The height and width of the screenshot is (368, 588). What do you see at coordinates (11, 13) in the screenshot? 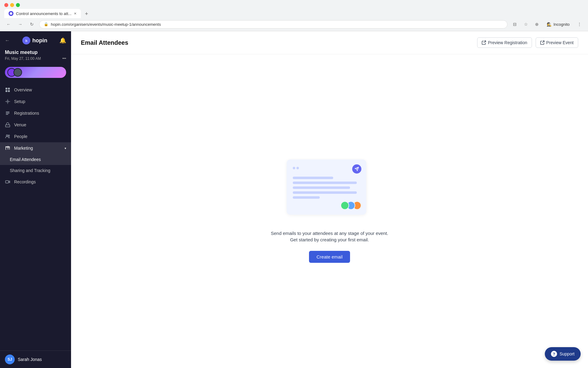
I see `tab-favicon` at bounding box center [11, 13].